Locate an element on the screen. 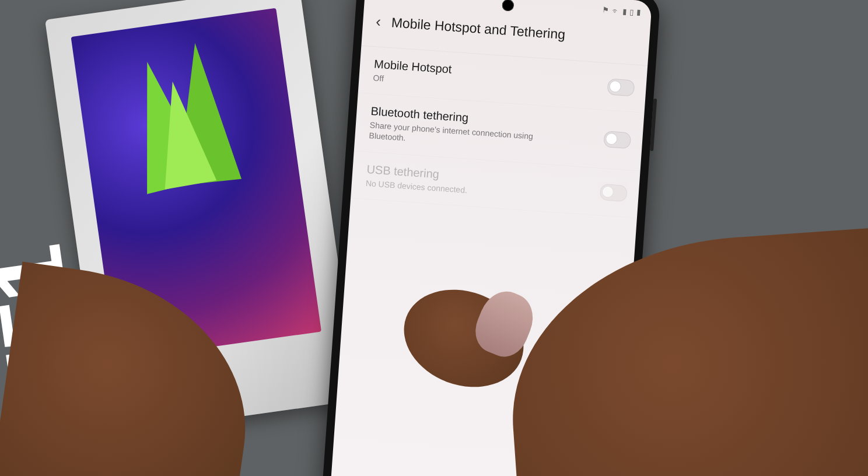  signal-icon: ▯ is located at coordinates (632, 12).